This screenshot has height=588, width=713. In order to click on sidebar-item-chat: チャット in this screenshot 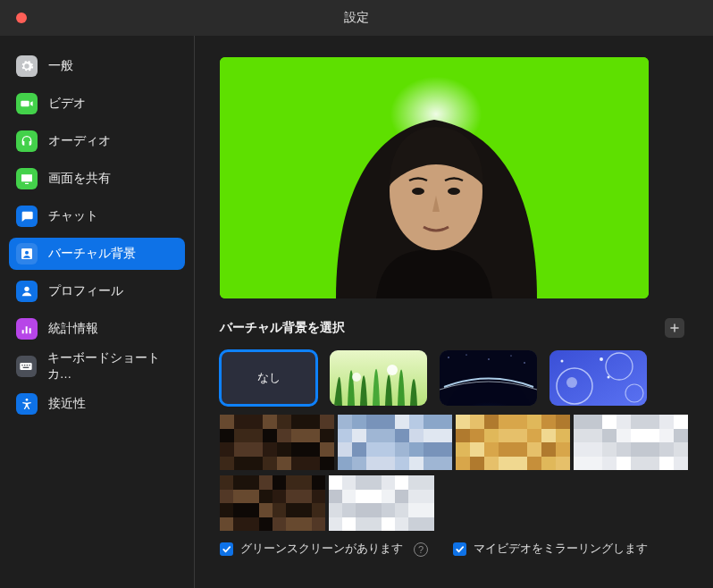, I will do `click(96, 216)`.